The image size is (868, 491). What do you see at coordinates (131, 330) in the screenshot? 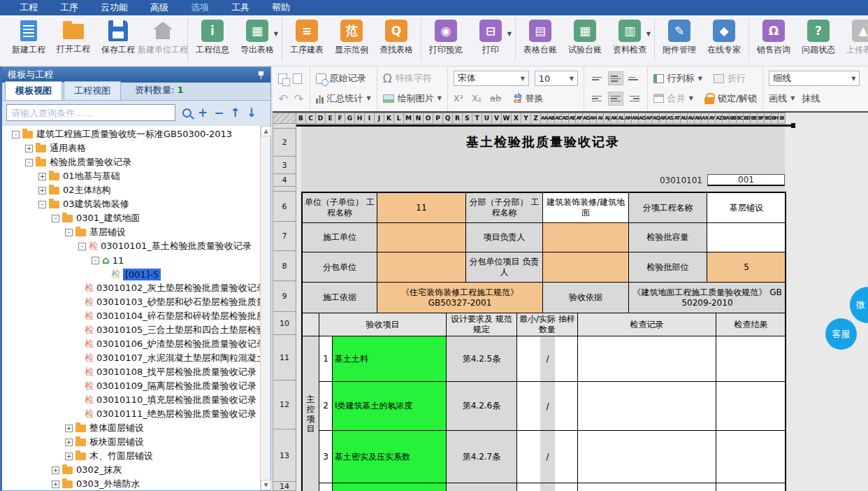
I see `tree-item: 检03010105_三合土垫层和四合土垫层检验批` at bounding box center [131, 330].